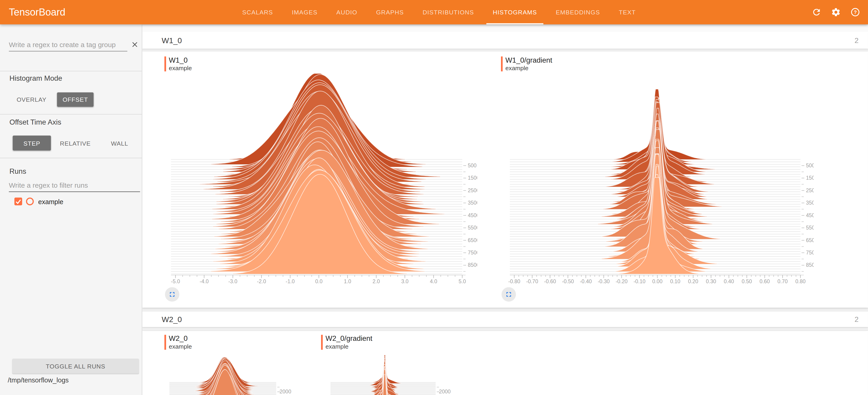  Describe the element at coordinates (348, 282) in the screenshot. I see `svg-text: 1.0` at that location.